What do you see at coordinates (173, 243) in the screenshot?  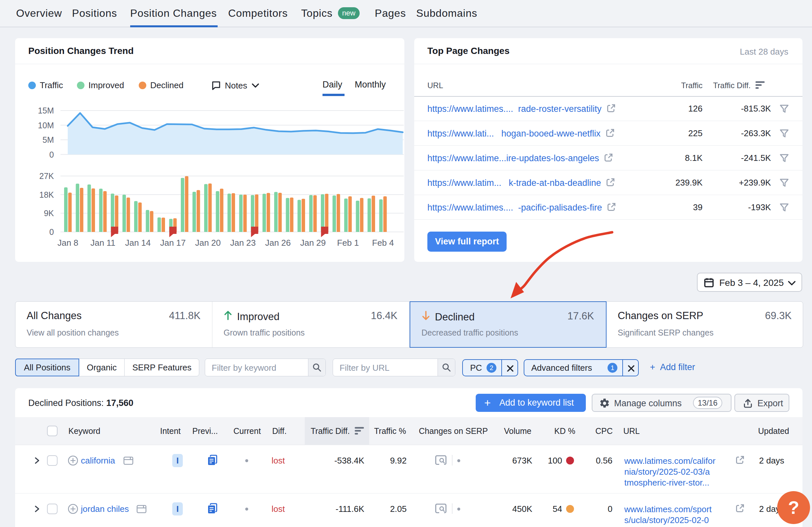 I see `svg-text: Jan 17` at bounding box center [173, 243].